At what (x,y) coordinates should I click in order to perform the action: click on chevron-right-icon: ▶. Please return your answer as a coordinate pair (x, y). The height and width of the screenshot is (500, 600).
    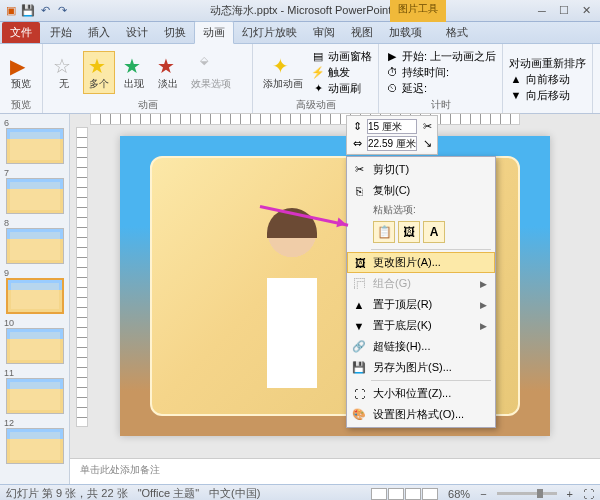
    Looking at the image, I should click on (484, 305).